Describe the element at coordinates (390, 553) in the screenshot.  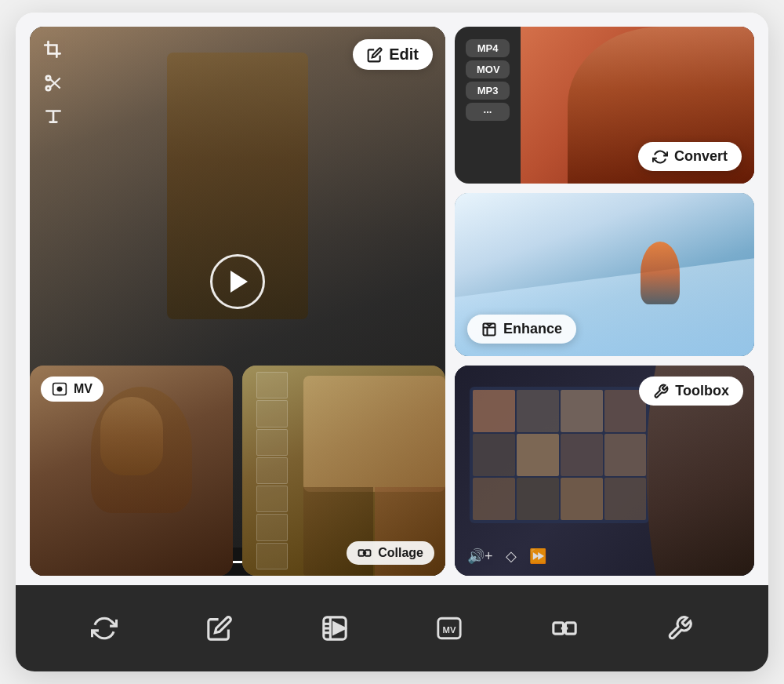
I see `collage-badge: Collage` at that location.